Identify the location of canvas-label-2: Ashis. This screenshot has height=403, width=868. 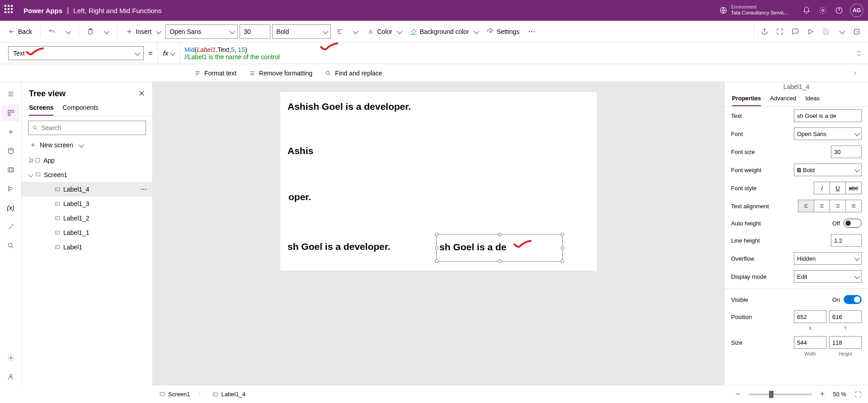
(300, 151).